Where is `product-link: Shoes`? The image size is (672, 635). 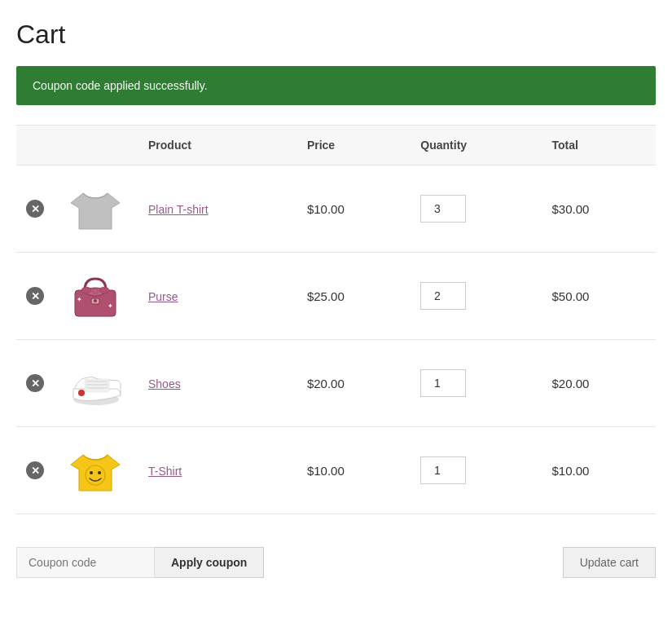 product-link: Shoes is located at coordinates (165, 384).